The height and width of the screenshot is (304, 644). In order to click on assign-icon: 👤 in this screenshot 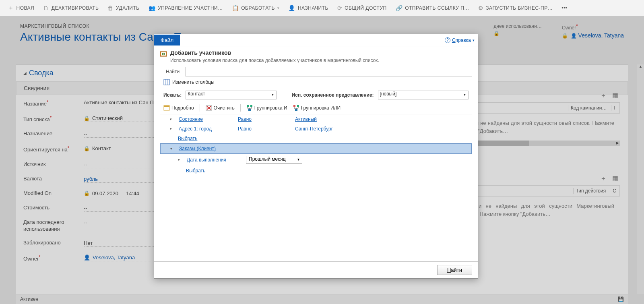, I will do `click(292, 8)`.